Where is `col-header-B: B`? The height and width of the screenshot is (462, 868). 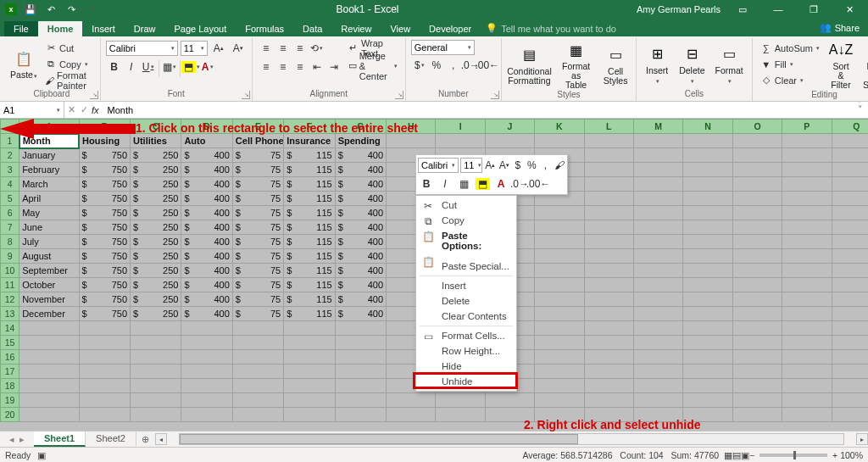
col-header-B: B is located at coordinates (104, 127).